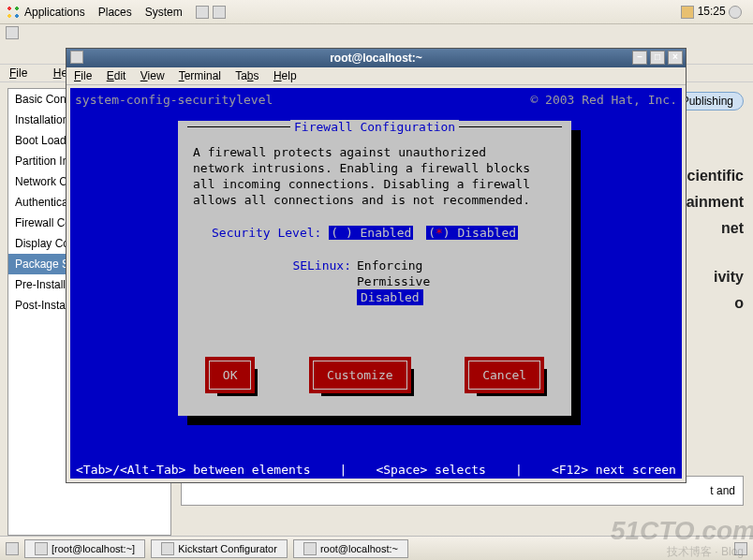 The height and width of the screenshot is (560, 753). I want to click on maximize-button: □, so click(657, 58).